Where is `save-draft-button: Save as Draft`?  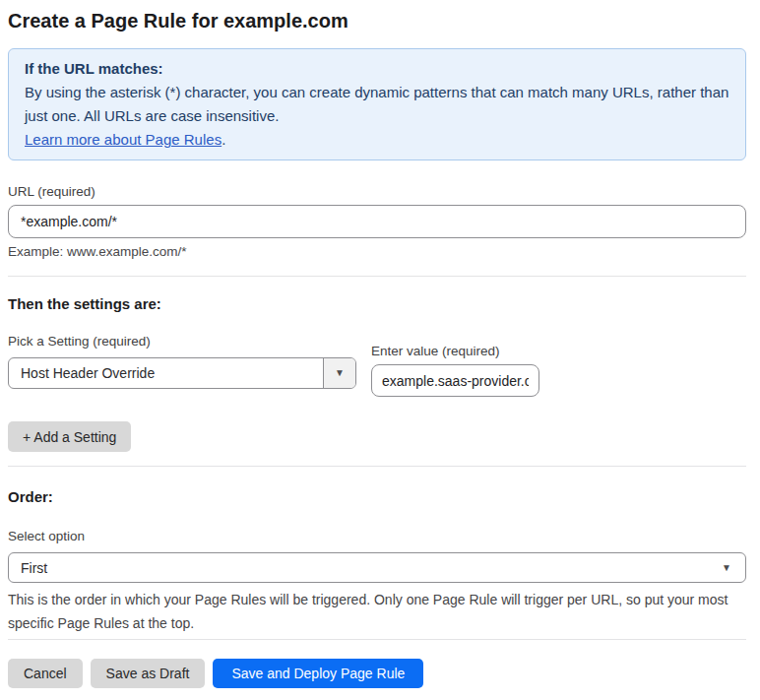
save-draft-button: Save as Draft is located at coordinates (148, 673).